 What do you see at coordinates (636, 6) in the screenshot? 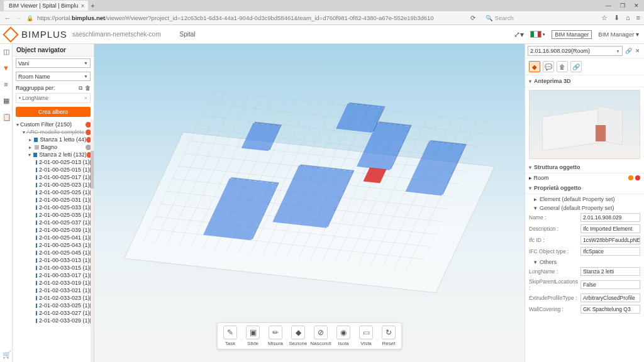
I see `window-close-icon: ✕` at bounding box center [636, 6].